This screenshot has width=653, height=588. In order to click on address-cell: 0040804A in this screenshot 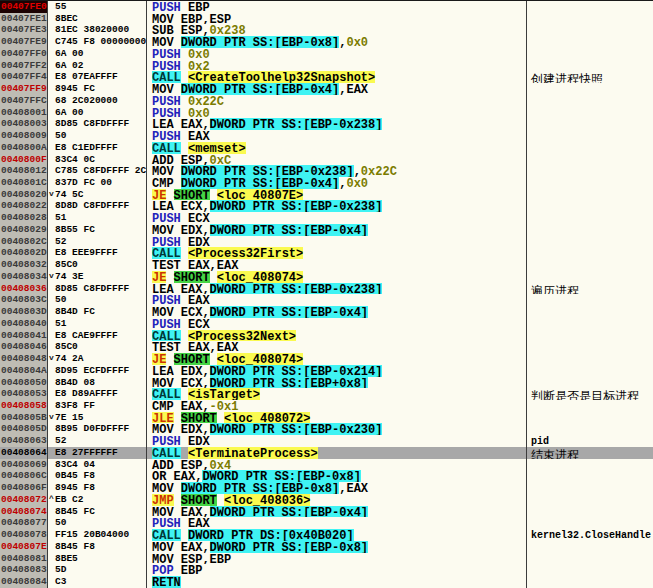, I will do `click(24, 371)`.